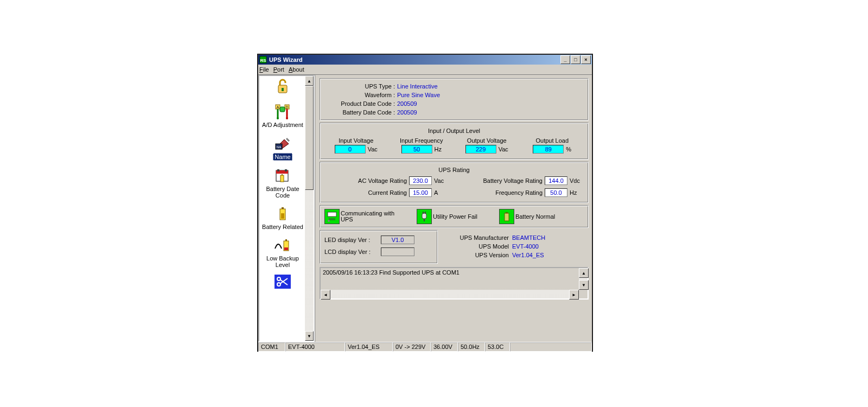 This screenshot has width=868, height=407. Describe the element at coordinates (283, 148) in the screenshot. I see `sidebar-item-name: NA Name` at that location.